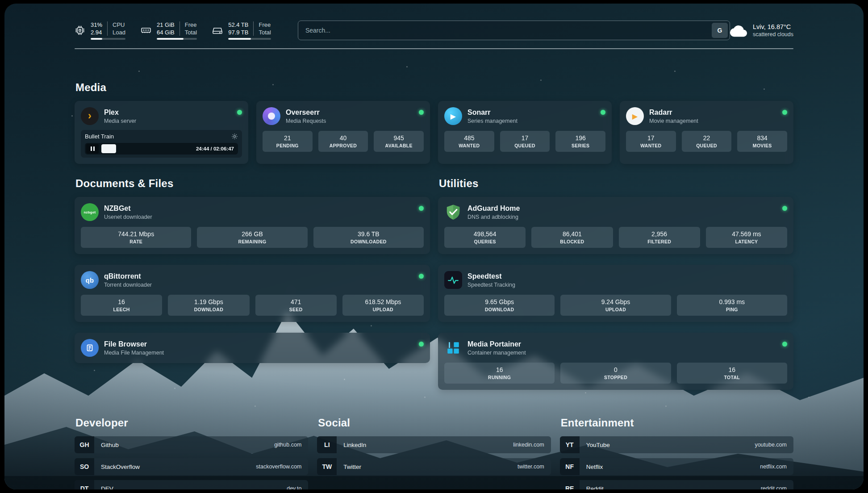 The width and height of the screenshot is (868, 493). I want to click on disk-label-total: Total, so click(264, 32).